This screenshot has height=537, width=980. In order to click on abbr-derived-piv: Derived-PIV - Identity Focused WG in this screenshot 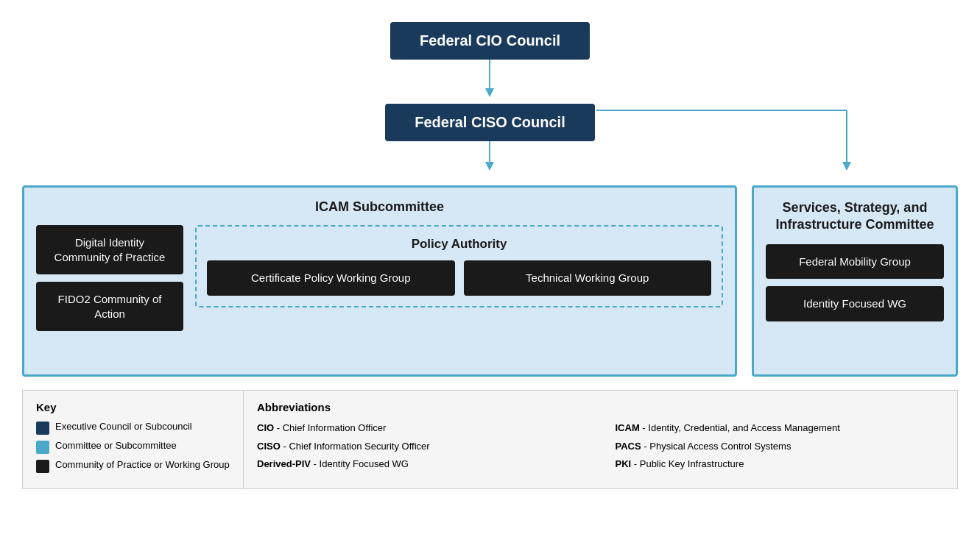, I will do `click(421, 464)`.